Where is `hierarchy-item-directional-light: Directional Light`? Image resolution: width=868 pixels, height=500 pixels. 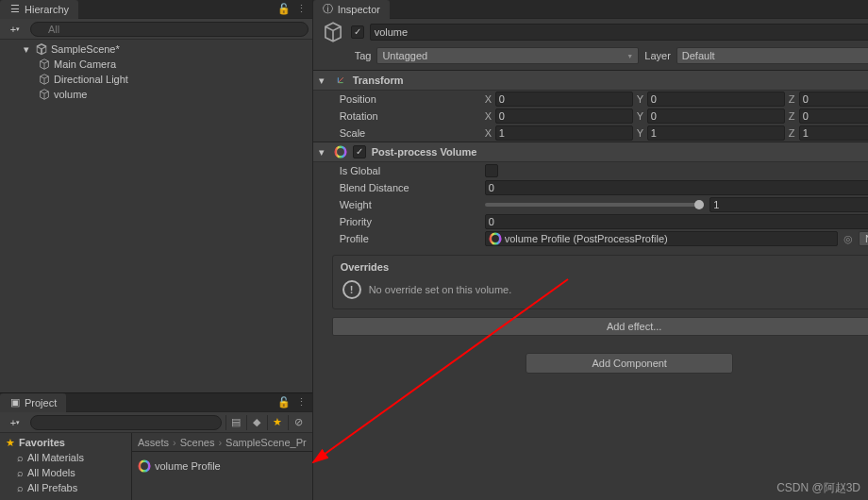 hierarchy-item-directional-light: Directional Light is located at coordinates (157, 79).